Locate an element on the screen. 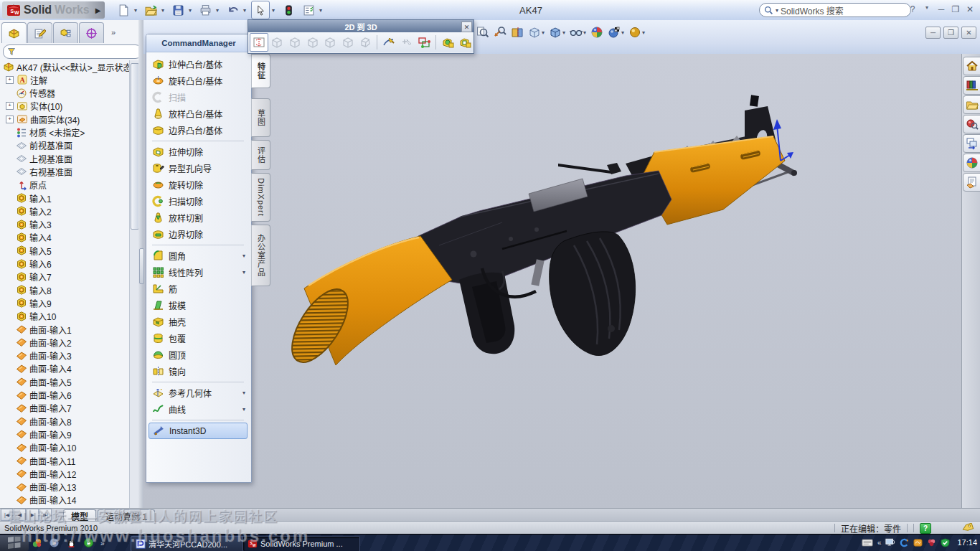 This screenshot has height=551, width=980. feature-manager-tab is located at coordinates (14, 33).